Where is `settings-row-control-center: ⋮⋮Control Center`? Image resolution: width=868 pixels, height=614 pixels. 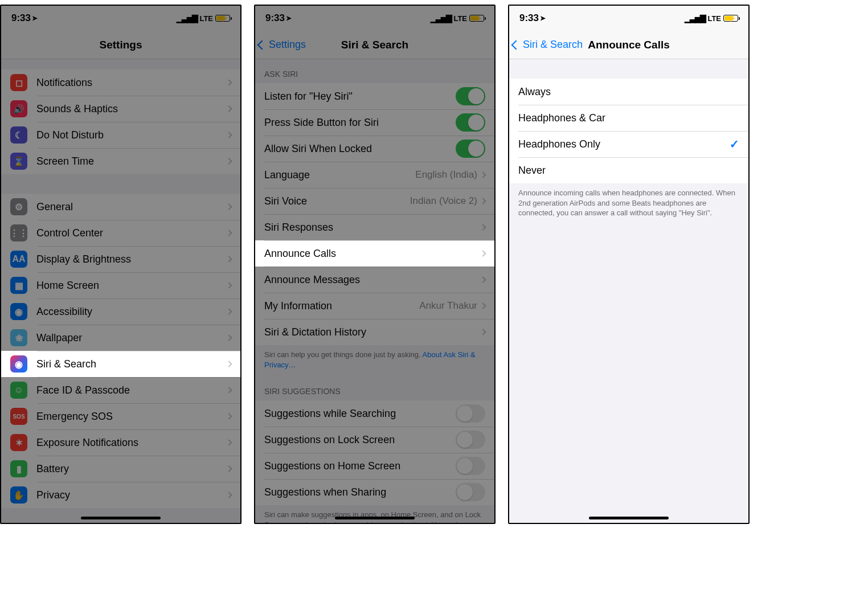 settings-row-control-center: ⋮⋮Control Center is located at coordinates (121, 233).